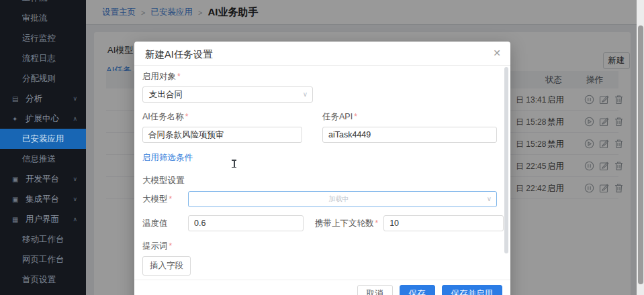  Describe the element at coordinates (222, 135) in the screenshot. I see `task-name-input` at that location.